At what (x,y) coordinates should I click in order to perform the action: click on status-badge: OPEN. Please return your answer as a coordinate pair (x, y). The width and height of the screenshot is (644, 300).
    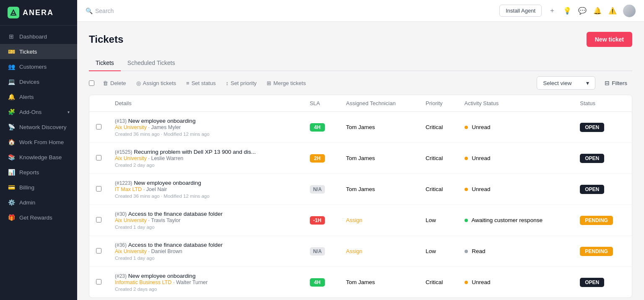
    Looking at the image, I should click on (592, 158).